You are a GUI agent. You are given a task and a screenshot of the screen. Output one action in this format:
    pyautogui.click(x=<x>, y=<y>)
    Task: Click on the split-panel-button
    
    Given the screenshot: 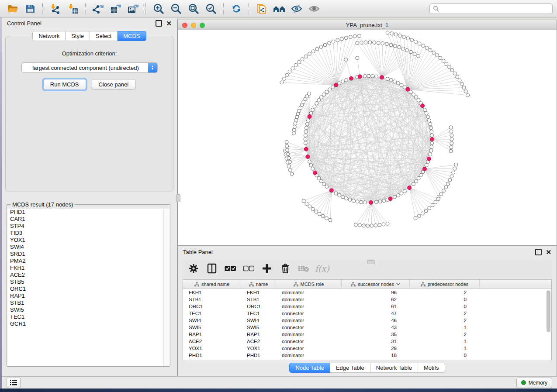 What is the action you would take?
    pyautogui.click(x=212, y=268)
    